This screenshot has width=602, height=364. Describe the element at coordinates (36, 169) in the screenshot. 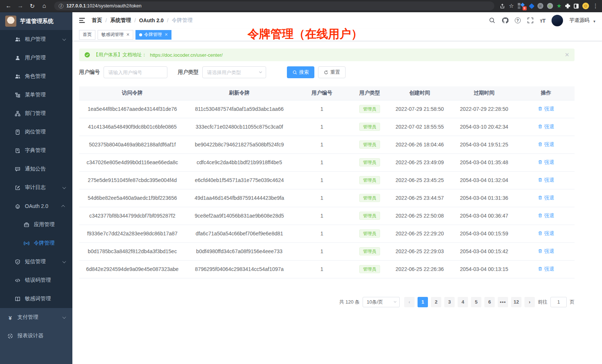

I see `sidebar-item-notice: 通知公告` at that location.